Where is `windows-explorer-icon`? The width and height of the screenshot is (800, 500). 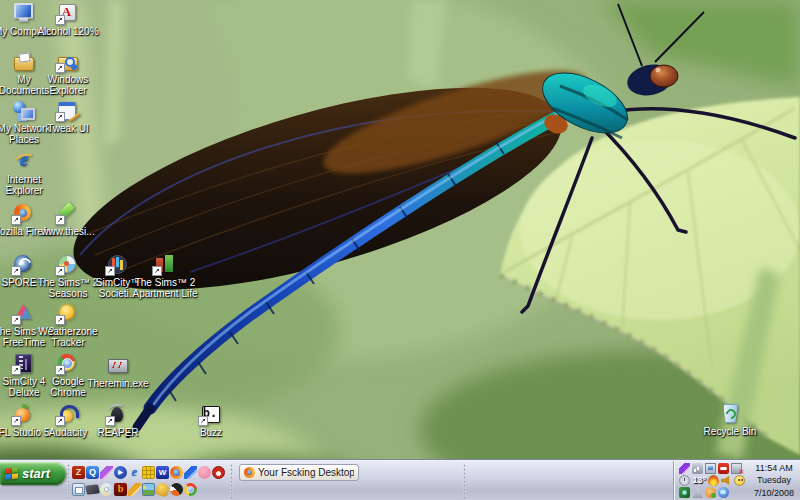 windows-explorer-icon is located at coordinates (68, 61).